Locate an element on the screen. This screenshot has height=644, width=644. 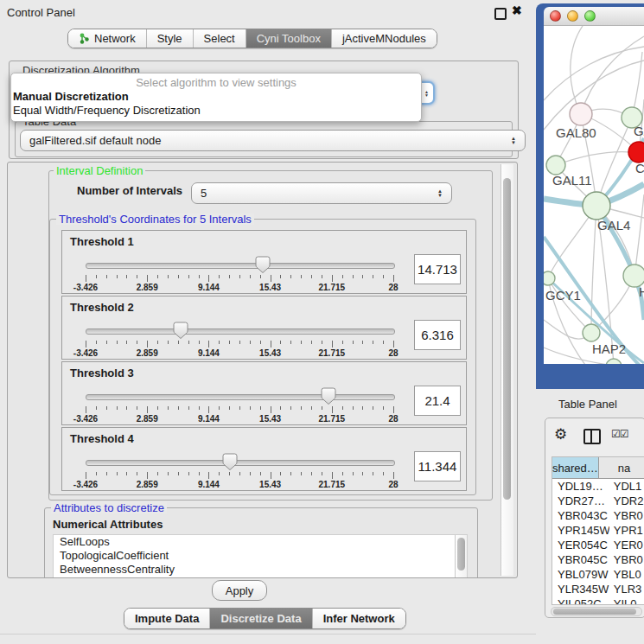
numerical-attributes-list: SelfLoopsTopologicalCoefficientBetweenne… is located at coordinates (260, 557).